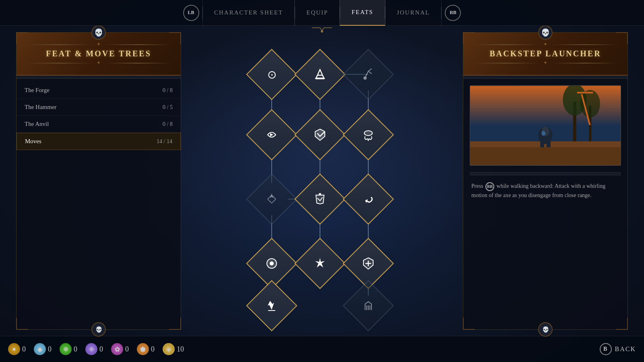 The image size is (644, 362). What do you see at coordinates (138, 63) in the screenshot?
I see `deco-line-right2` at bounding box center [138, 63].